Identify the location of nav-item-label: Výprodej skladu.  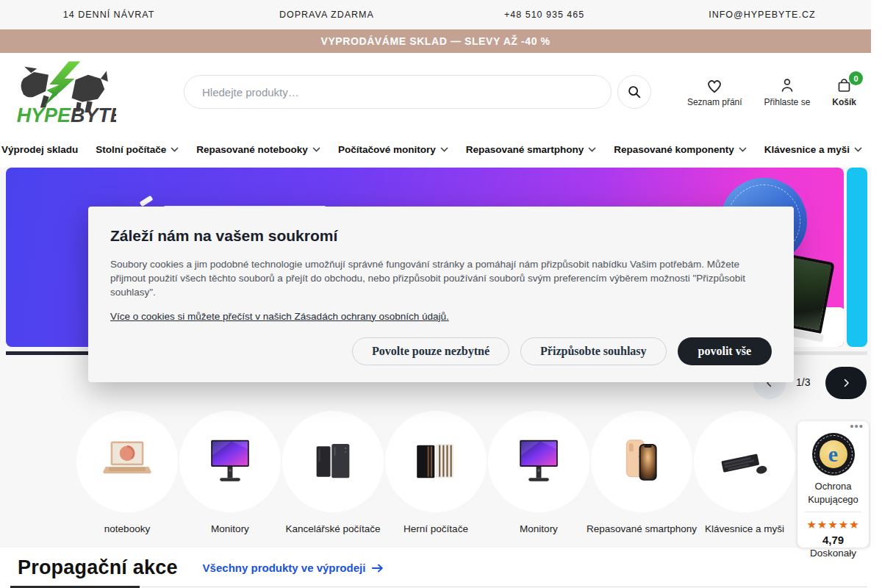
(40, 150).